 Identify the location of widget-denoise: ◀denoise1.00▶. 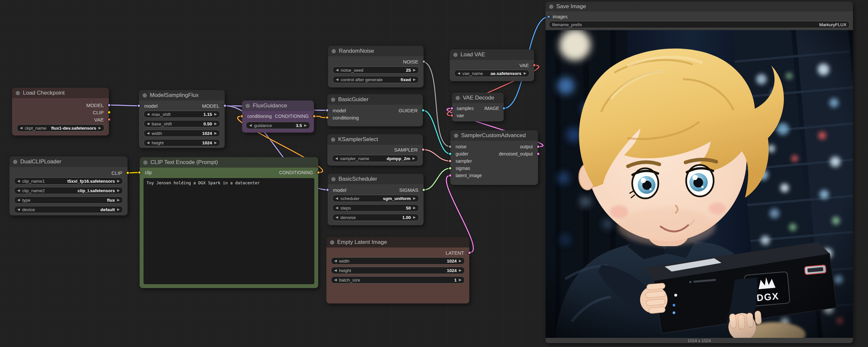
(375, 217).